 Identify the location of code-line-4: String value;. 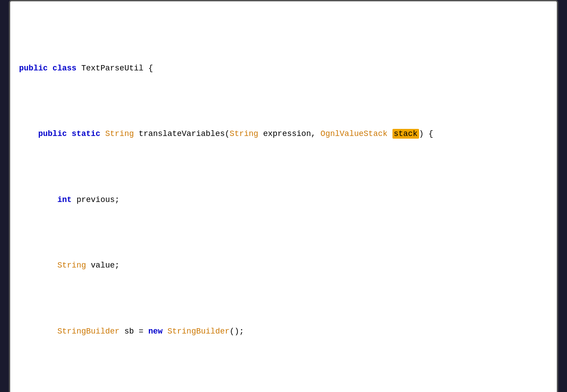
(284, 266).